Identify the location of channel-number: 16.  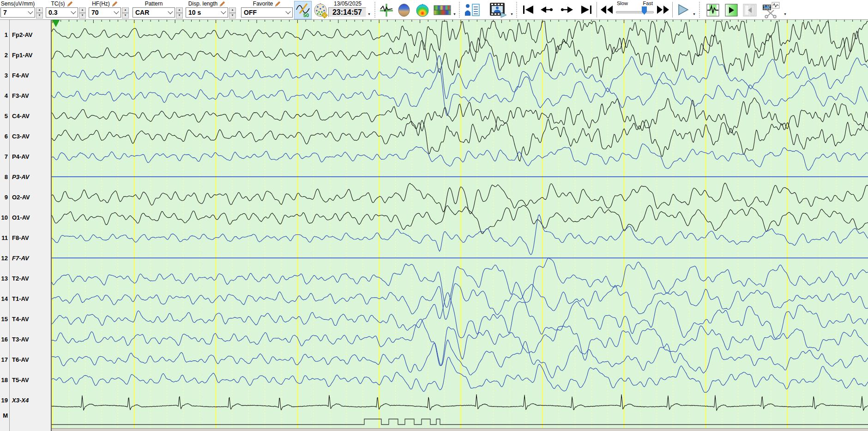
(4, 340).